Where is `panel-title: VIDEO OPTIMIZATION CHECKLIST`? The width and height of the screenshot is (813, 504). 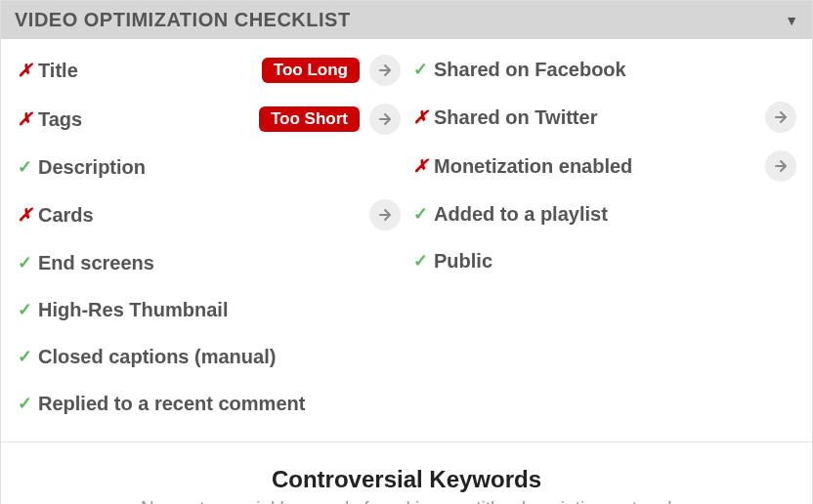
panel-title: VIDEO OPTIMIZATION CHECKLIST is located at coordinates (183, 20).